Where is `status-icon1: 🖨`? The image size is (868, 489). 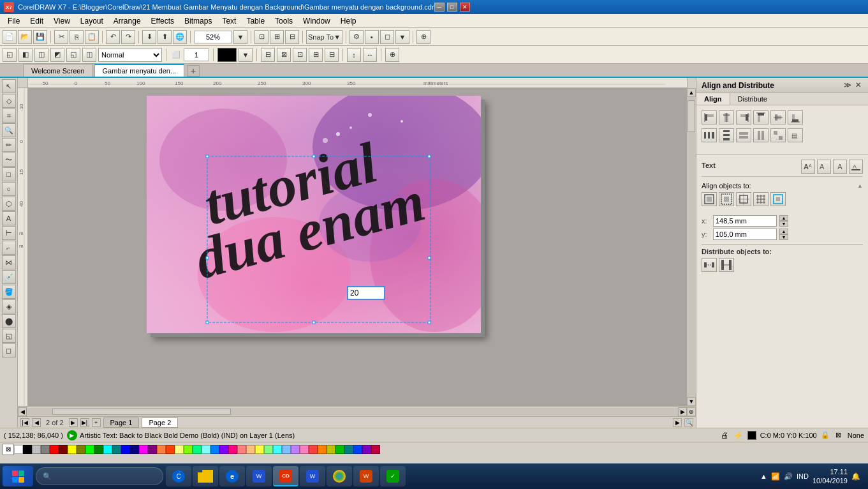
status-icon1: 🖨 is located at coordinates (725, 435).